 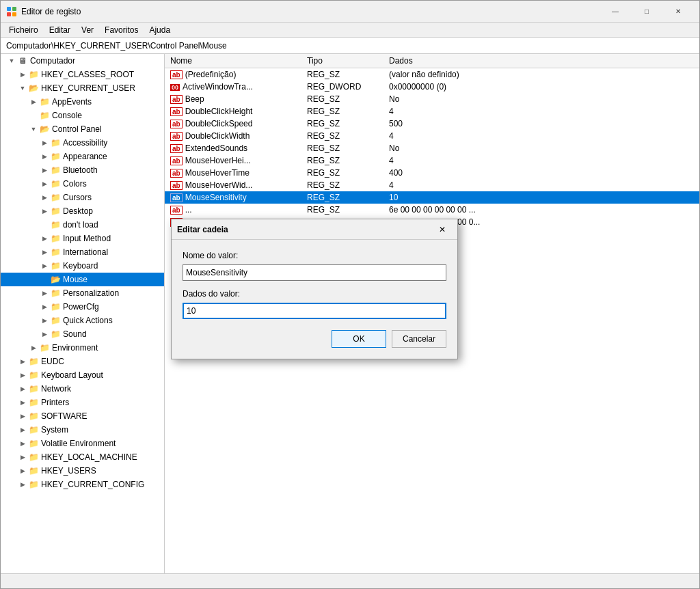 I want to click on expand-computador: ▼, so click(x=12, y=61).